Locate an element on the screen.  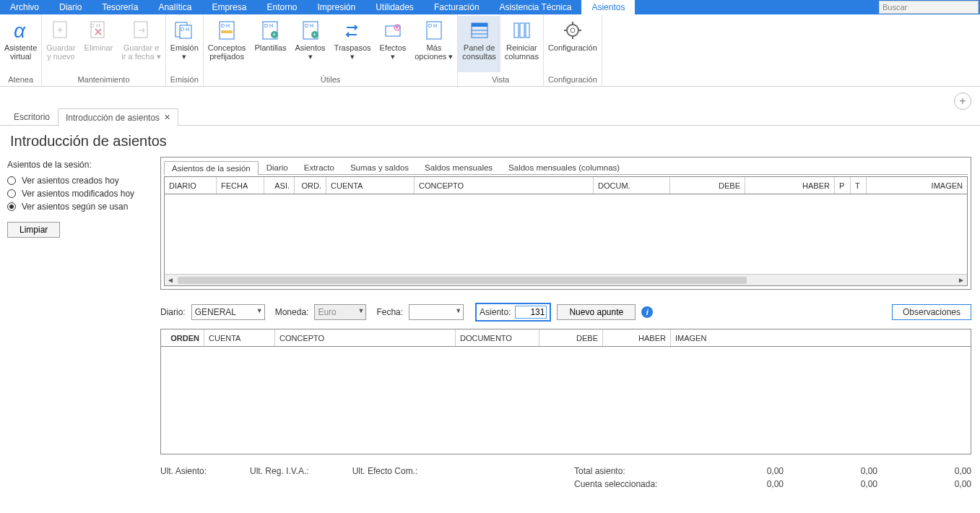
guardar-ir-fecha-button: Guardar eir a fecha ▾ is located at coordinates (141, 44).